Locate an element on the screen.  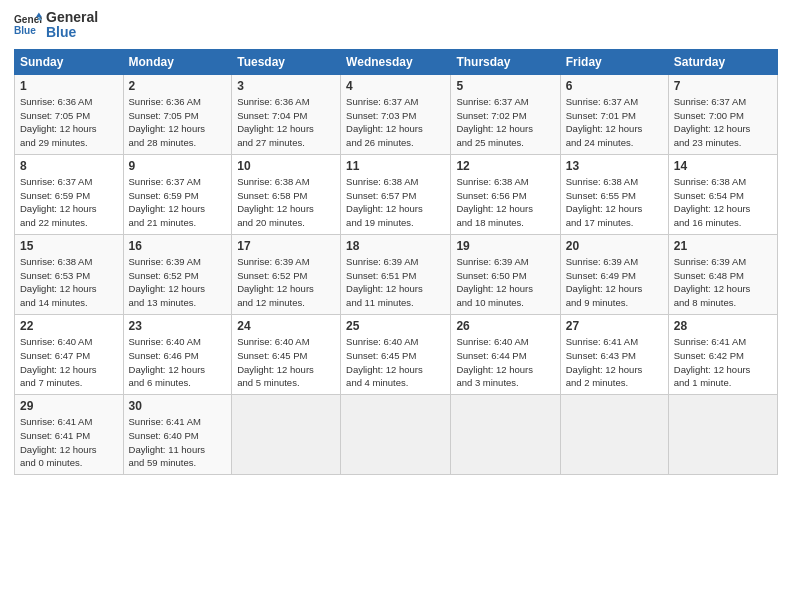
day-number: 28 is located at coordinates (723, 326).